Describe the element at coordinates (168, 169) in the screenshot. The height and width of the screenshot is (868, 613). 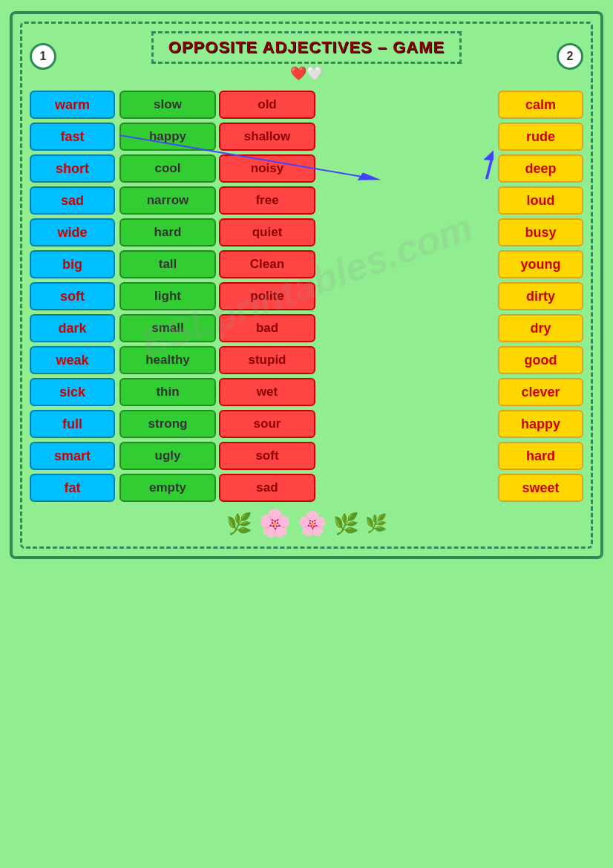
I see `list-item: cool` at that location.